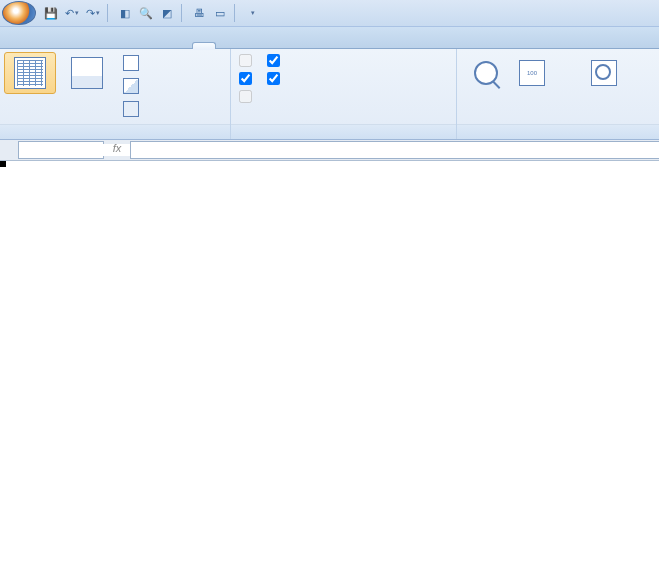 The height and width of the screenshot is (567, 659). Describe the element at coordinates (558, 132) in the screenshot. I see `group-zoom-label` at that location.